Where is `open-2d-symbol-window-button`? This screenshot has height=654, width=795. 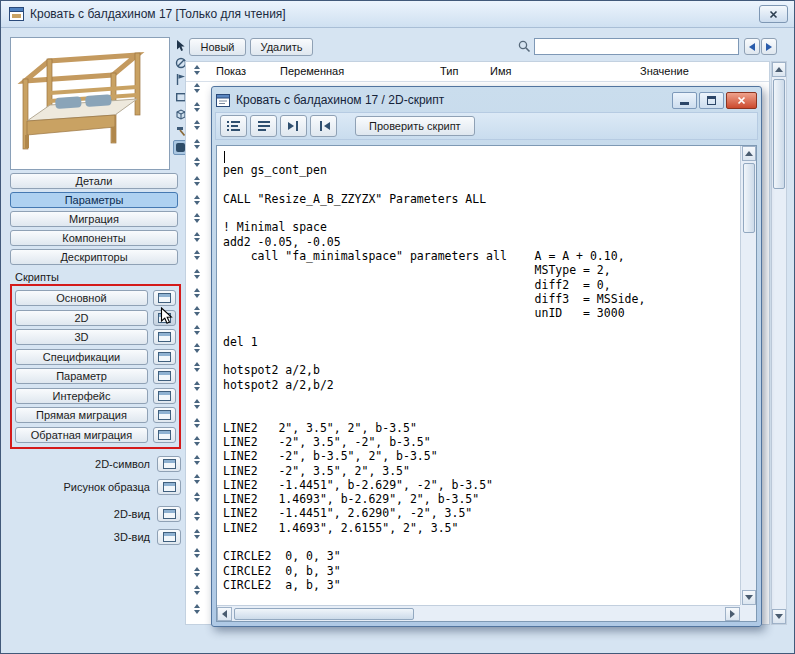
open-2d-symbol-window-button is located at coordinates (169, 464).